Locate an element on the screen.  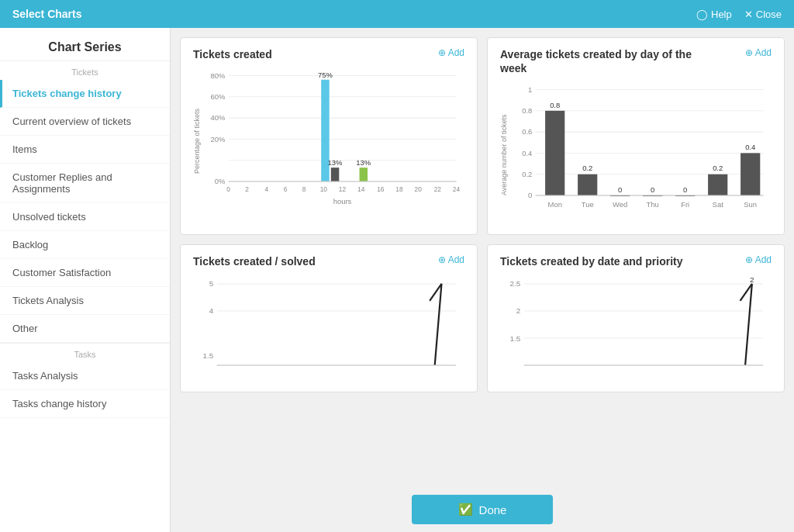
close-button: ✕ Close is located at coordinates (763, 14).